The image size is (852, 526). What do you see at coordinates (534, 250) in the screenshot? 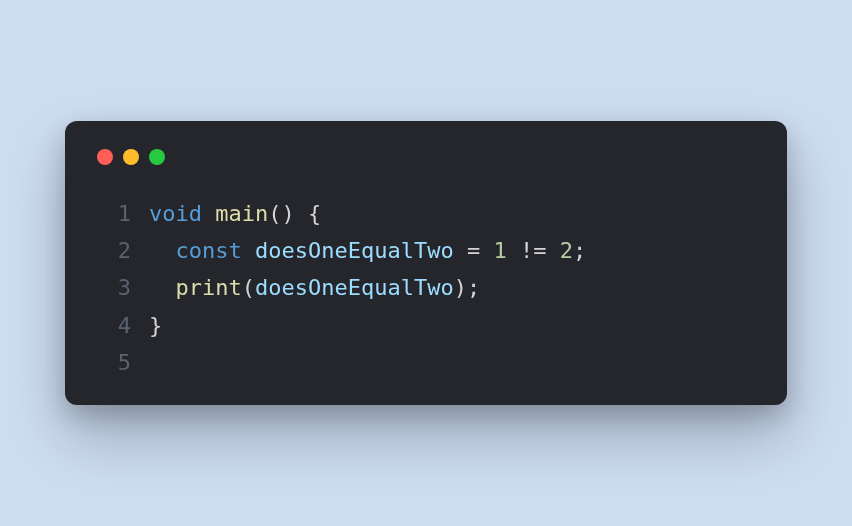
I see `operator-ne: !=` at bounding box center [534, 250].